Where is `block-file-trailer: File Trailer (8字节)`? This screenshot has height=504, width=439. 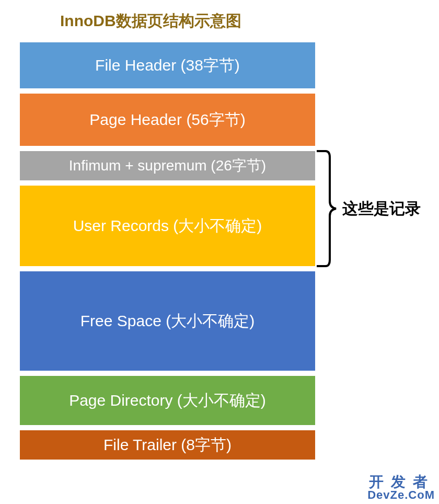 block-file-trailer: File Trailer (8字节) is located at coordinates (167, 445).